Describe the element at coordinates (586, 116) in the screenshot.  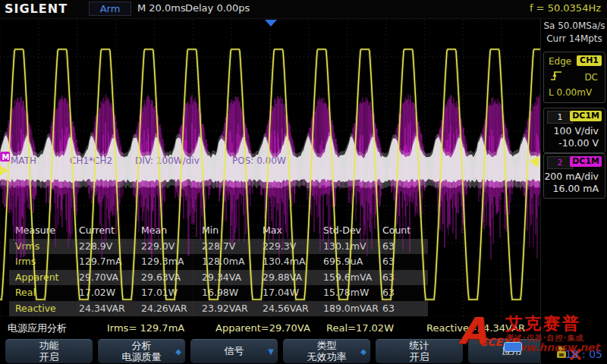
I see `channel1-coupling-badge: DC1M` at that location.